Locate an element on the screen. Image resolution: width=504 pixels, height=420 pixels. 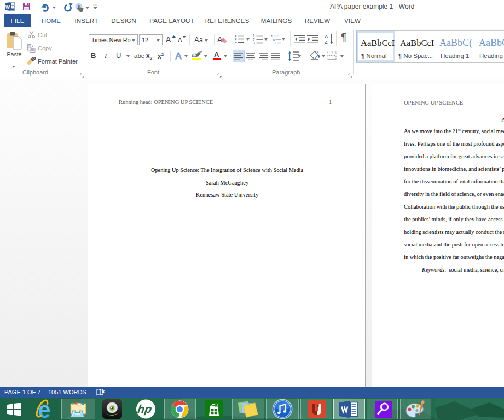
svg-text: i is located at coordinates (275, 43).